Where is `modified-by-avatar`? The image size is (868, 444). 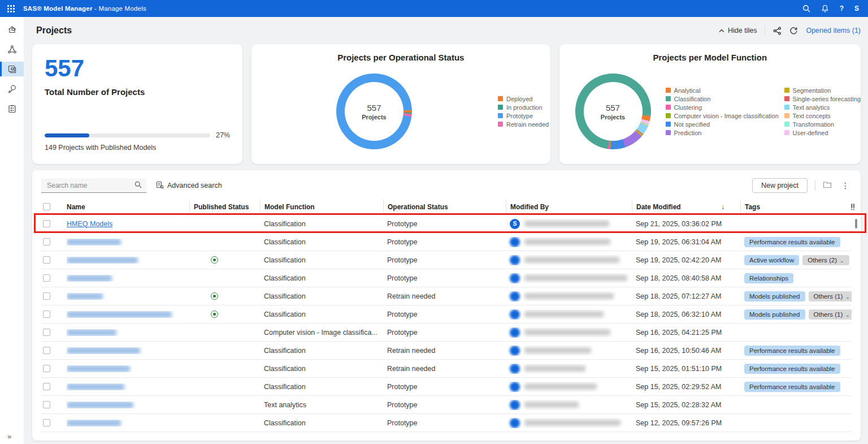 modified-by-avatar is located at coordinates (515, 278).